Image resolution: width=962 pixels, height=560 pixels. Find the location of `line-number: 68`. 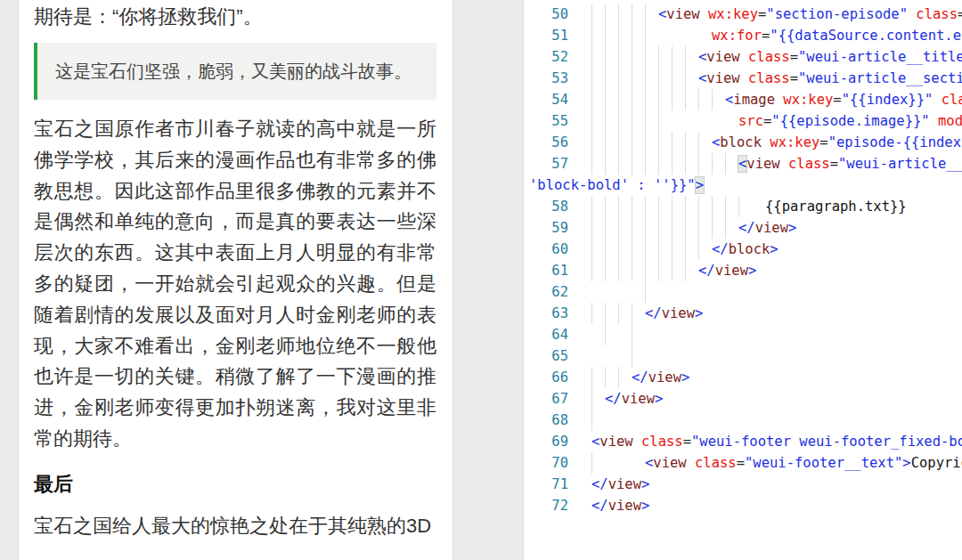

line-number: 68 is located at coordinates (546, 420).